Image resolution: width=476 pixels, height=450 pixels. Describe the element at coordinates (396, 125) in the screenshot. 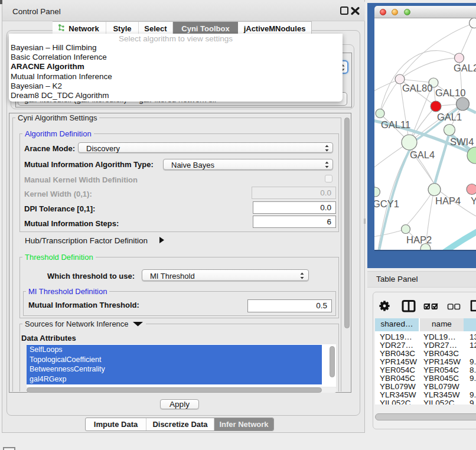

I see `svg-text: GAL11` at that location.